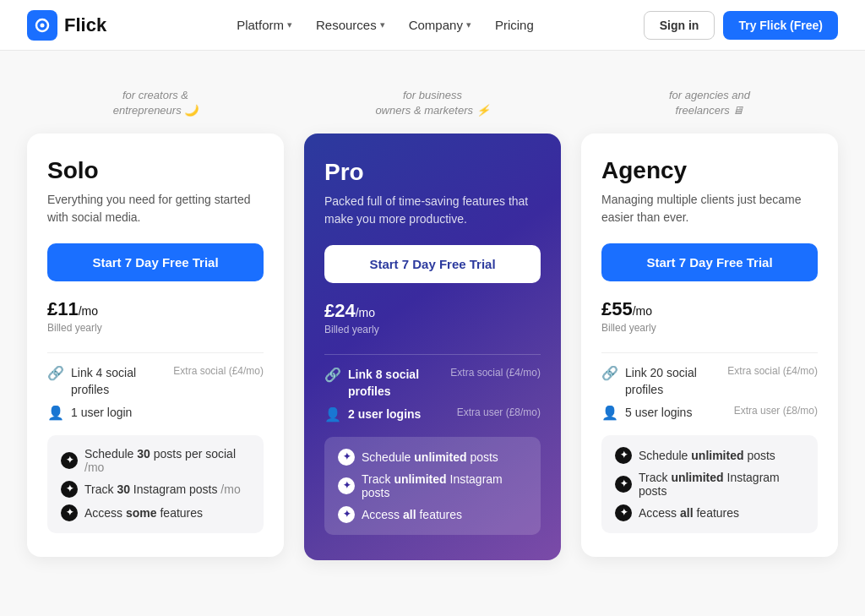 This screenshot has width=865, height=616. Describe the element at coordinates (710, 484) in the screenshot. I see `agency-check-2: ✦ Track unlimited Instagram posts` at that location.